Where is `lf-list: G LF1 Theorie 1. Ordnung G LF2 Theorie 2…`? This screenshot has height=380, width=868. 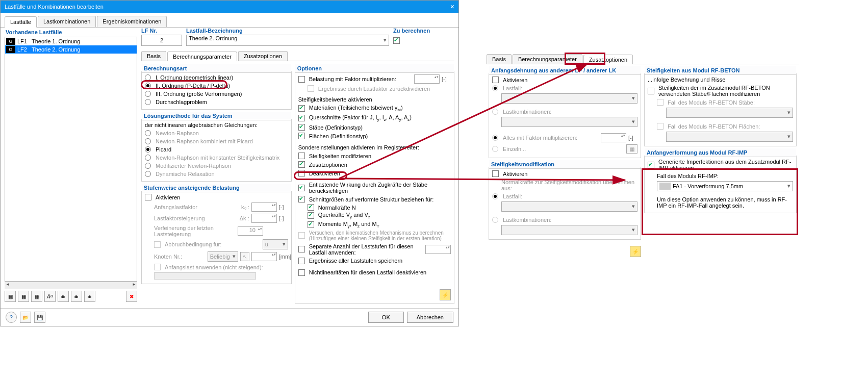
lf-list: G LF1 Theorie 1. Ordnung G LF2 Theorie 2… is located at coordinates (71, 159).